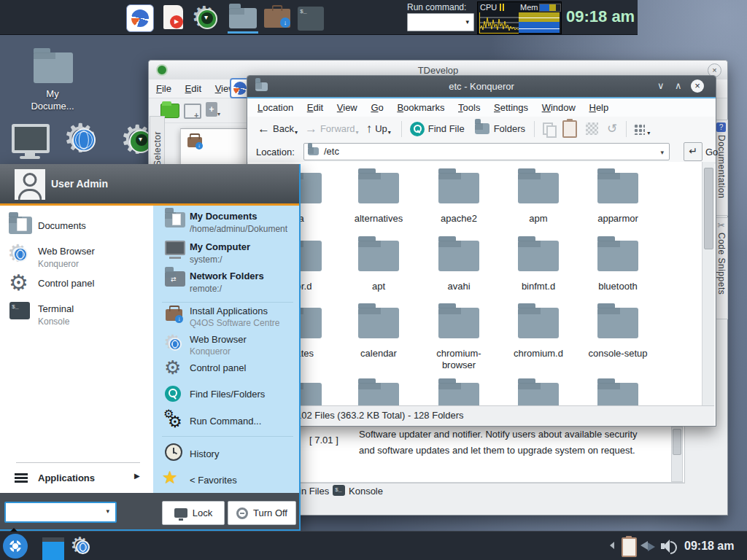 This screenshot has height=560, width=747. What do you see at coordinates (639, 129) in the screenshot?
I see `view-mode-icon` at bounding box center [639, 129].